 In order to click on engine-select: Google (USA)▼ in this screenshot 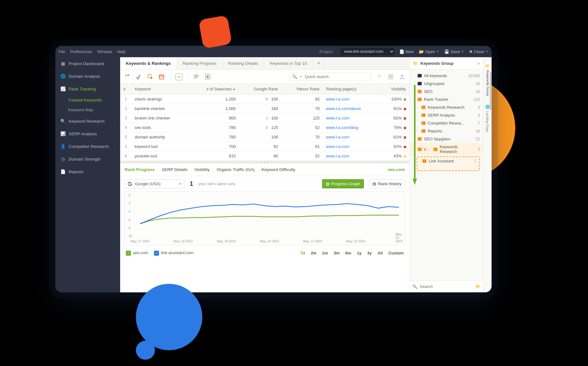, I will do `click(155, 184)`.